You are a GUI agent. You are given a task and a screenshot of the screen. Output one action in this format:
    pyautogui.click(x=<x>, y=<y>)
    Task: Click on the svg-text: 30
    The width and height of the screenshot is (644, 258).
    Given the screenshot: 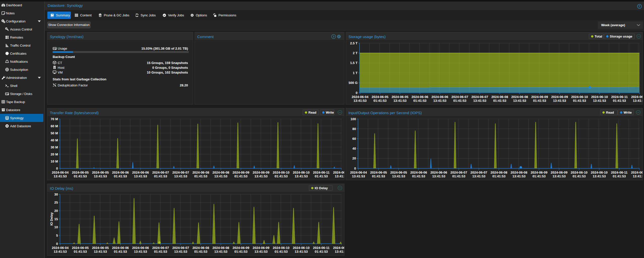 What is the action you would take?
    pyautogui.click(x=56, y=195)
    